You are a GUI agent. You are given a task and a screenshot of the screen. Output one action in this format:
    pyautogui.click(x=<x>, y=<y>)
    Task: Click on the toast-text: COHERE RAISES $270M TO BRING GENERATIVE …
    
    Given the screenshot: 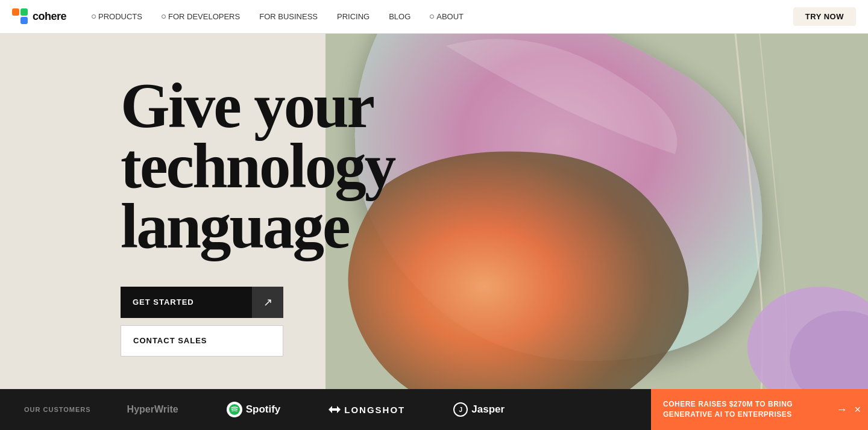 What is the action you would take?
    pyautogui.click(x=750, y=410)
    